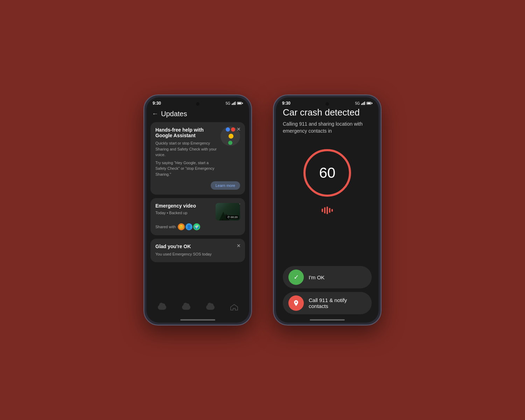  Describe the element at coordinates (174, 114) in the screenshot. I see `page-title: Updates` at that location.